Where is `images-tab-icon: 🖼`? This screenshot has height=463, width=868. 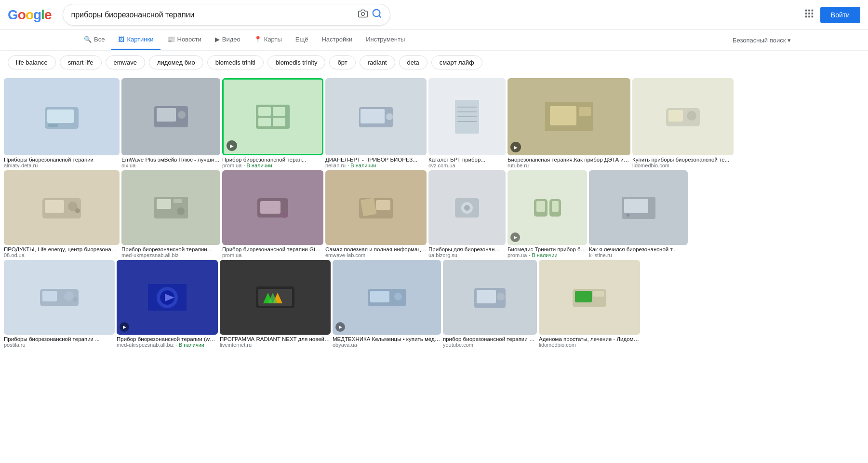
images-tab-icon: 🖼 is located at coordinates (121, 40).